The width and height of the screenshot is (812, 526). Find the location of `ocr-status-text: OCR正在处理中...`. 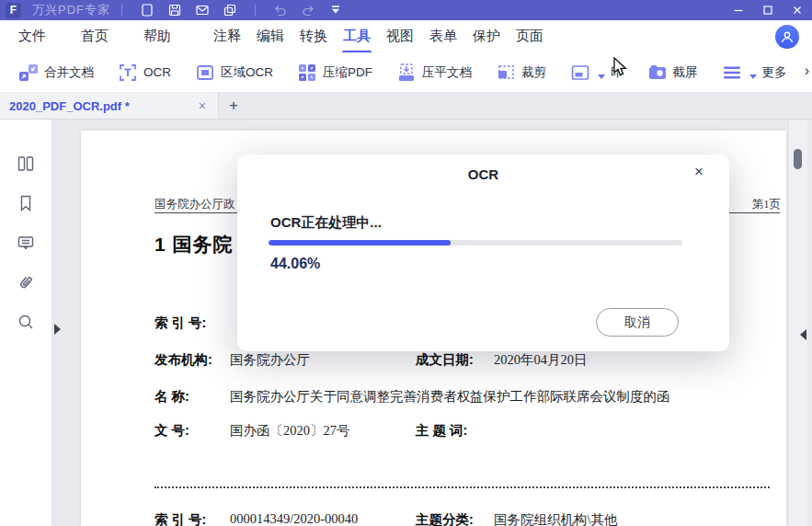

ocr-status-text: OCR正在处理中... is located at coordinates (326, 223).